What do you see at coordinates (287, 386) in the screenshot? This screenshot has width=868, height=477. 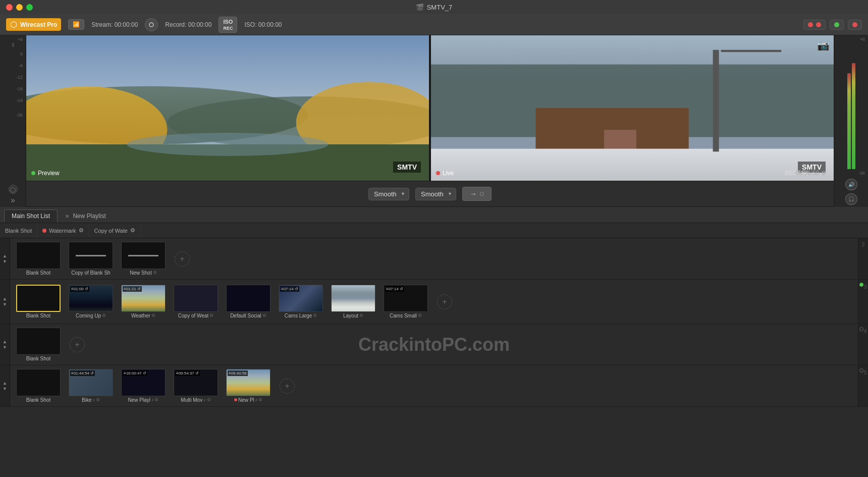 I see `layer-5-add-button: +` at bounding box center [287, 386].